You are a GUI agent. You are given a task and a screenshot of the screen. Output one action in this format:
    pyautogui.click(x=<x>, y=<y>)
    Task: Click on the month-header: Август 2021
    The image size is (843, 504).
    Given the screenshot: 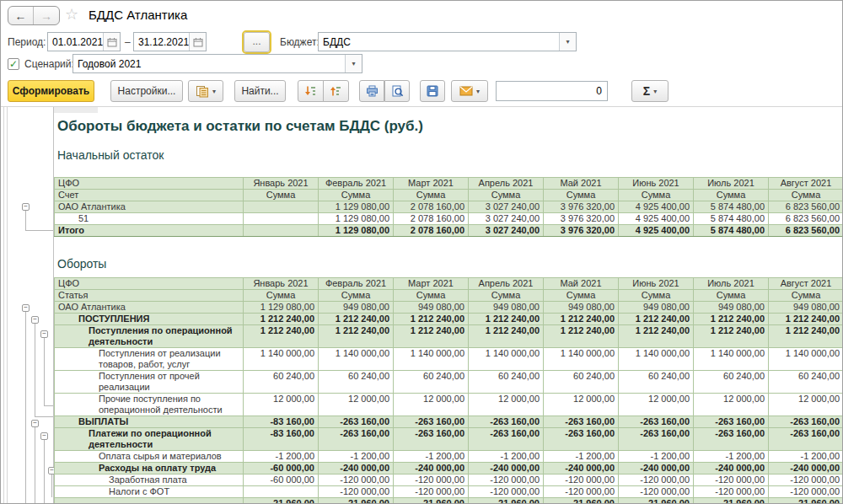 What is the action you would take?
    pyautogui.click(x=806, y=184)
    